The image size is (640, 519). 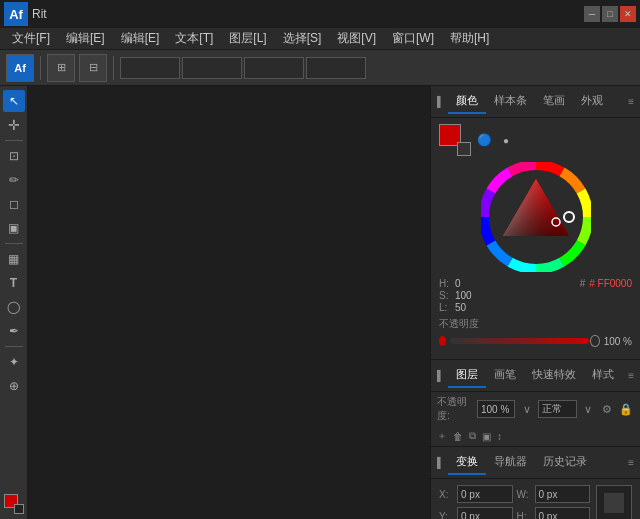 I want to click on app-logo-text: Af, so click(x=16, y=14).